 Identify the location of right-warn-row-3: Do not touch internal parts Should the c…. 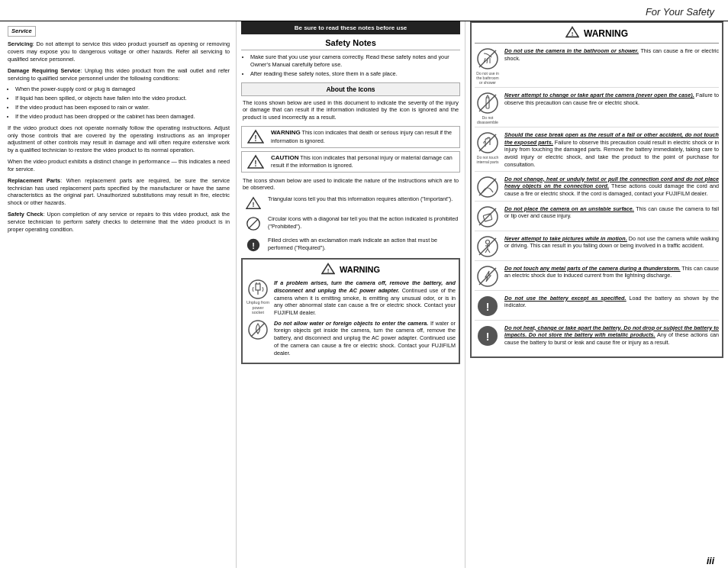
(597, 151).